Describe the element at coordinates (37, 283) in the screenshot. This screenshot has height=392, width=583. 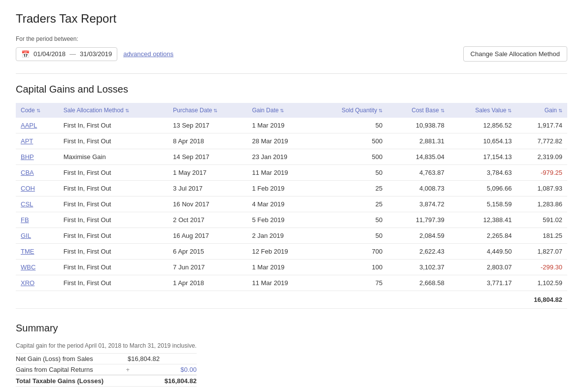
I see `cell-code: XRO` at that location.